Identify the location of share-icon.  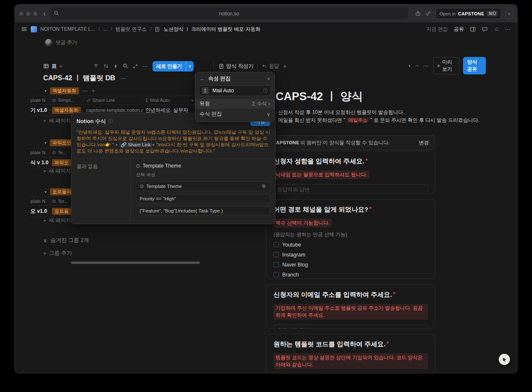
(418, 13).